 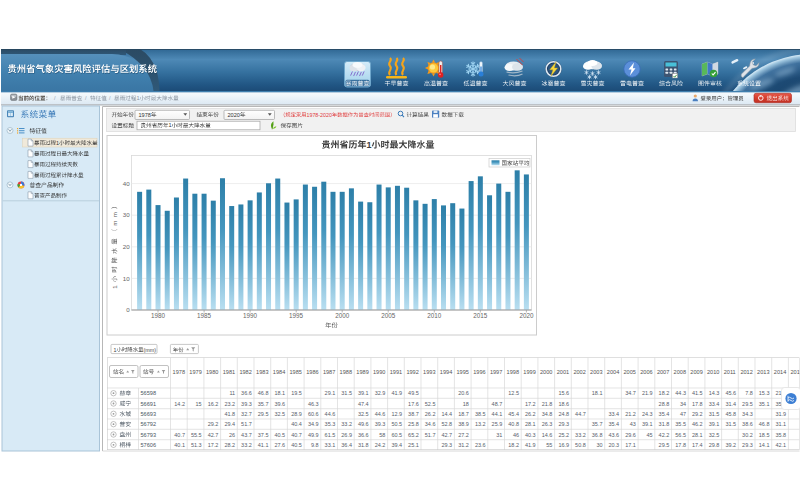 I want to click on svg-text: 31.1, so click(x=780, y=424).